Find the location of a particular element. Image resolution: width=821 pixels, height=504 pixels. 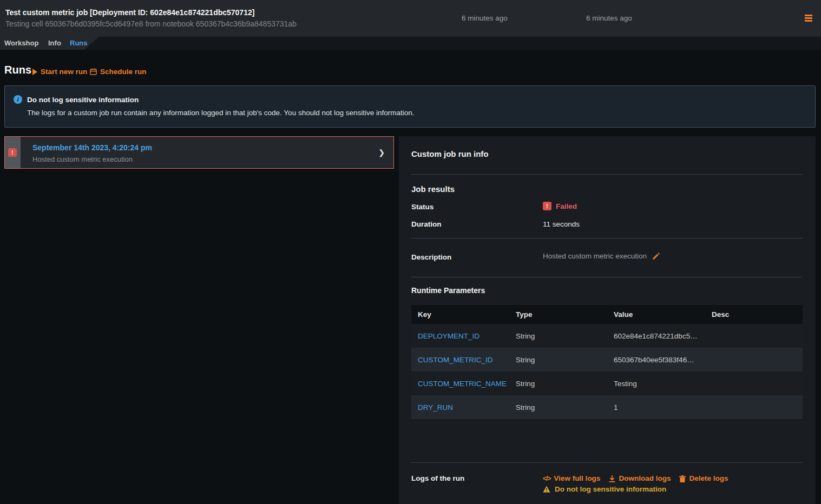

param-value: 1 is located at coordinates (656, 407).